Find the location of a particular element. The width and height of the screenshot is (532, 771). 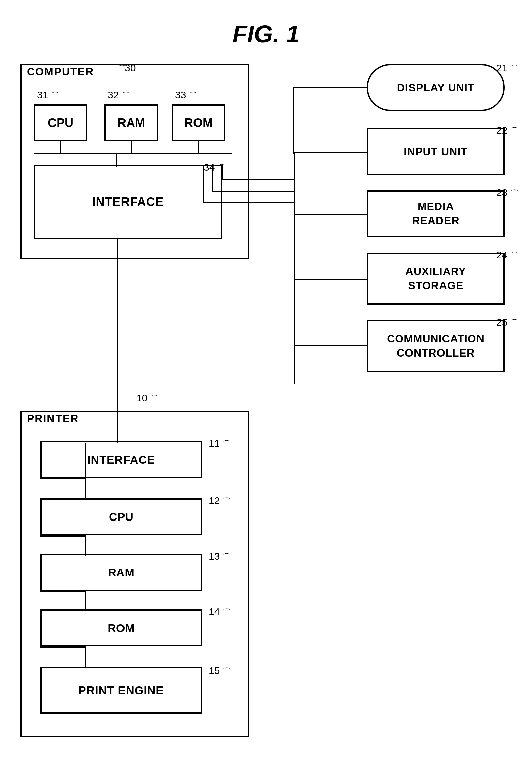

stub-aux is located at coordinates (331, 279).